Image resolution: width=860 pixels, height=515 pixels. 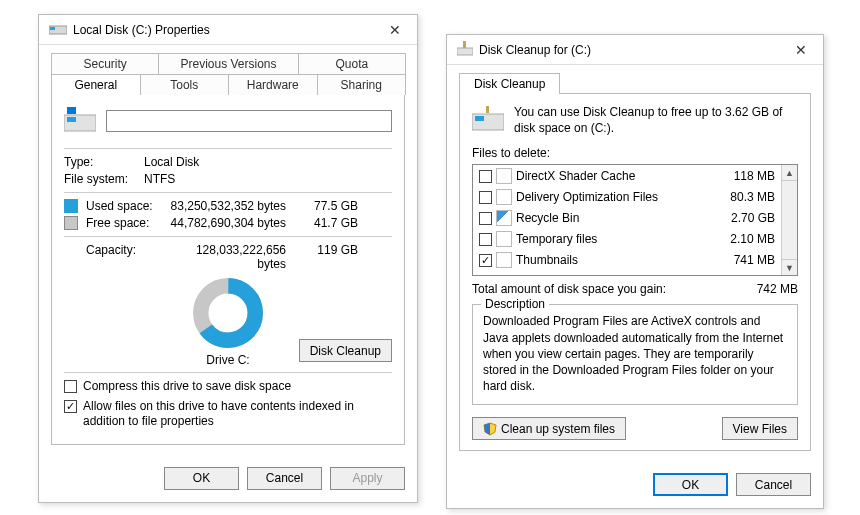 What do you see at coordinates (268, 162) in the screenshot?
I see `type-value: Local Disk` at bounding box center [268, 162].